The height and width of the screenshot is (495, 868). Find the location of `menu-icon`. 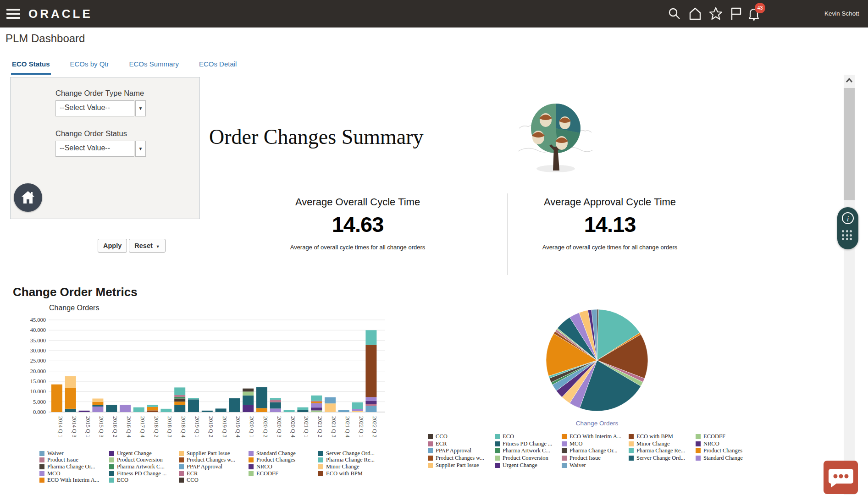

menu-icon is located at coordinates (13, 14).